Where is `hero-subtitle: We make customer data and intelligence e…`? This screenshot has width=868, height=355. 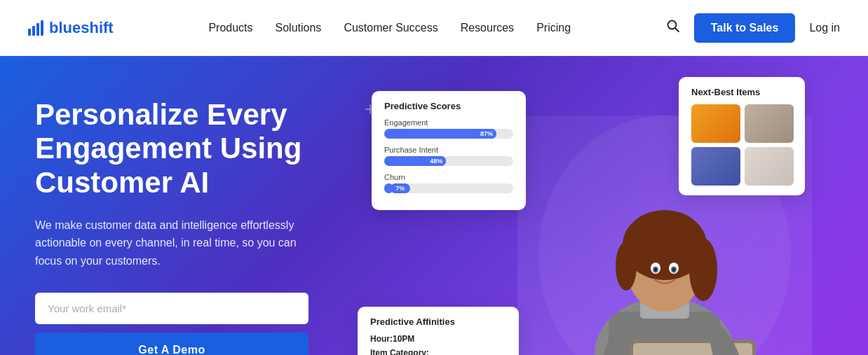
hero-subtitle: We make customer data and intelligence e… is located at coordinates (168, 244).